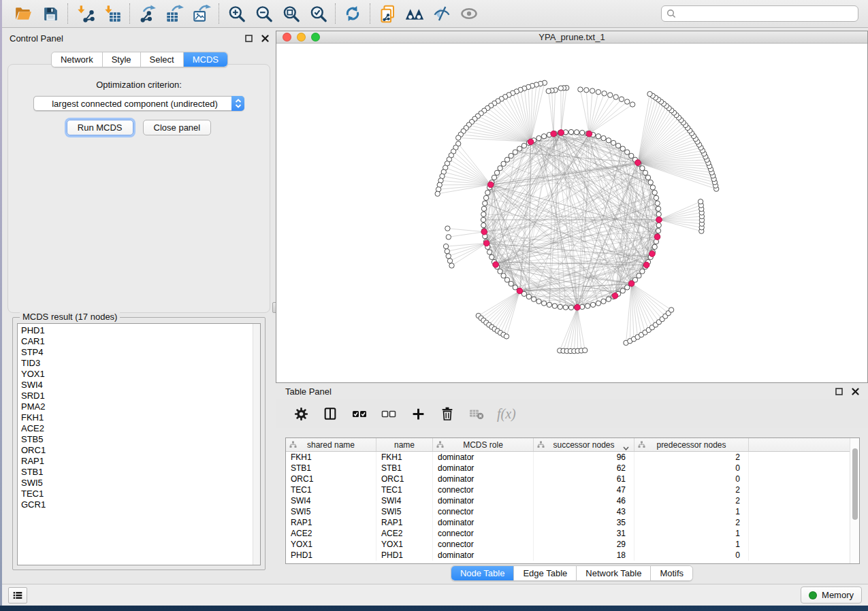  What do you see at coordinates (18, 595) in the screenshot?
I see `task-history-icon` at bounding box center [18, 595].